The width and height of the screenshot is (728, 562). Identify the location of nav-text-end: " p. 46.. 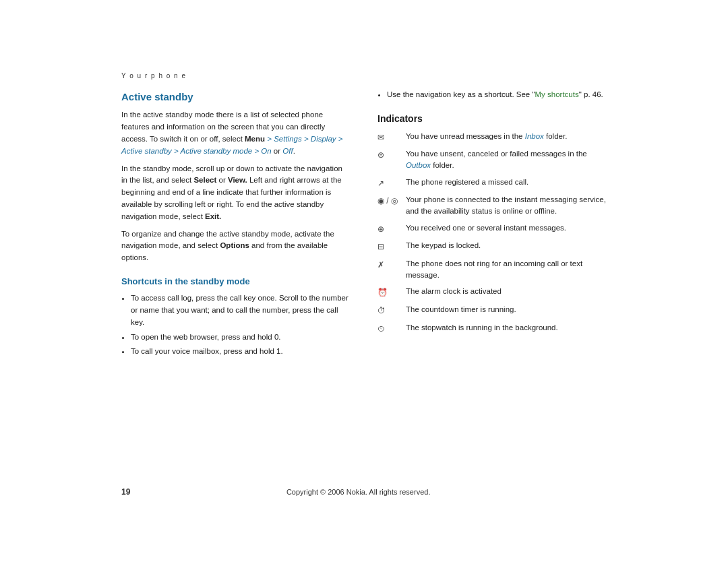
(591, 94).